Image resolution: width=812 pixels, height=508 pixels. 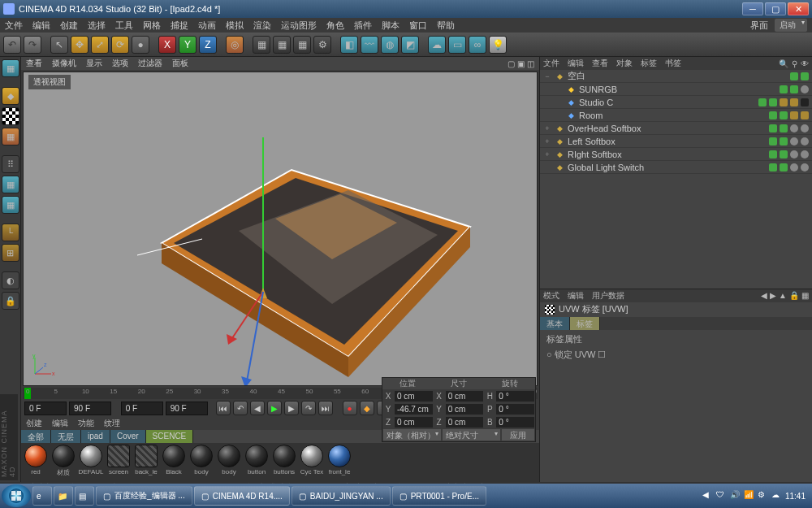 I want to click on tray-icon: ☁, so click(x=777, y=496).